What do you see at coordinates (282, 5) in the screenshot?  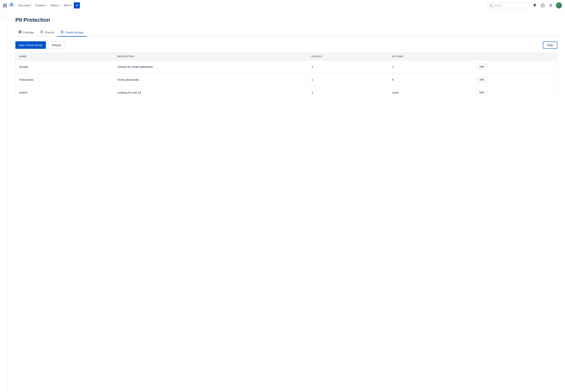 I see `top-navigation: Your work ▾ Projects ▾ Filters ▾ More ▾ …` at bounding box center [282, 5].